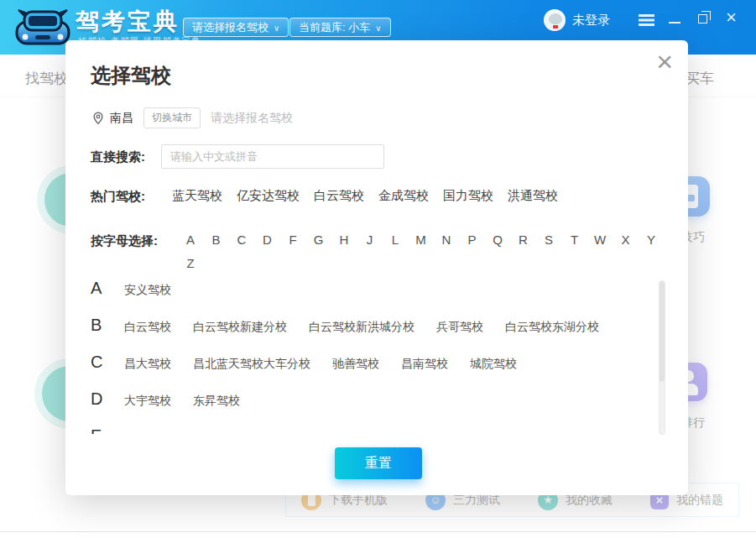 This screenshot has height=538, width=756. Describe the element at coordinates (703, 18) in the screenshot. I see `maximize-icon` at that location.